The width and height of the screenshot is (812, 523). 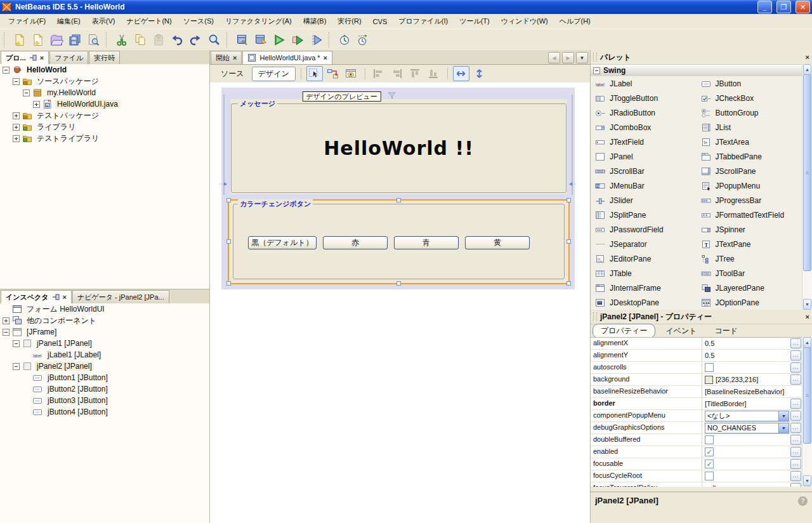 What do you see at coordinates (750, 215) in the screenshot?
I see `palette-item-jformattedtextfield: #,#JFormattedTextField` at bounding box center [750, 215].